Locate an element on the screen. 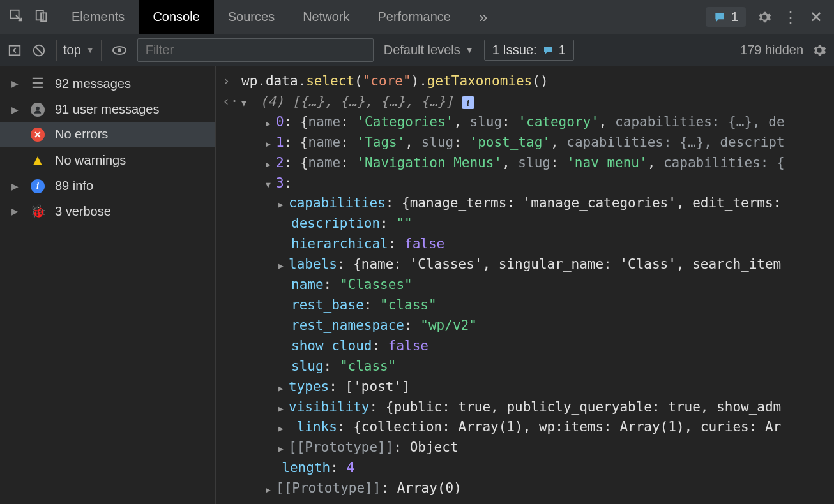  error-icon: ✕ is located at coordinates (38, 135).